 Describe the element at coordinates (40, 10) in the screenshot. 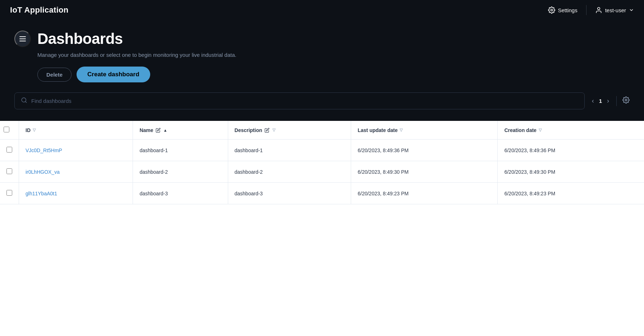

I see `app-title: IoT Application` at that location.